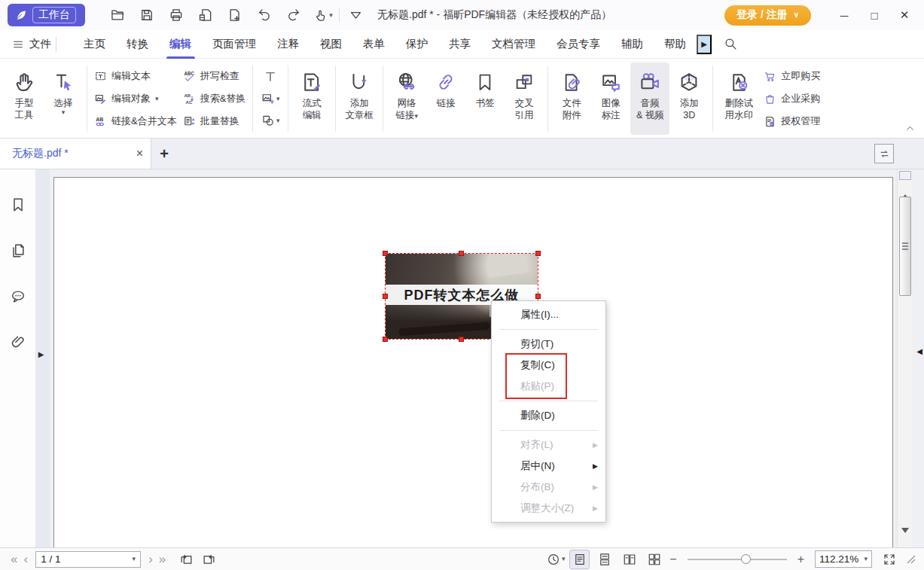 This screenshot has width=924, height=570. Describe the element at coordinates (215, 99) in the screenshot. I see `search-replace-button: ABAC 搜索&替换` at that location.